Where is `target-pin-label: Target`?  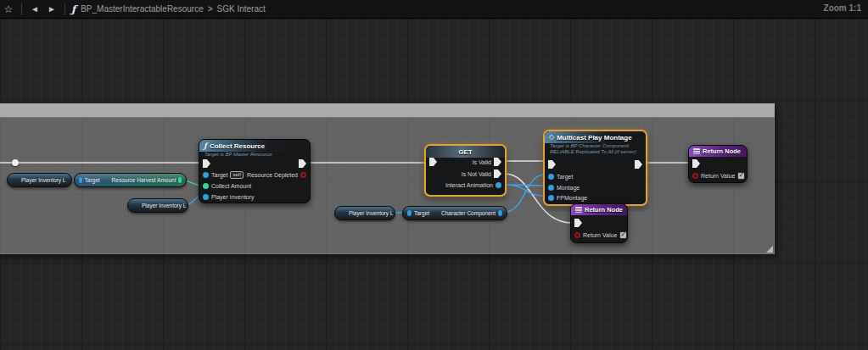 target-pin-label: Target is located at coordinates (219, 175).